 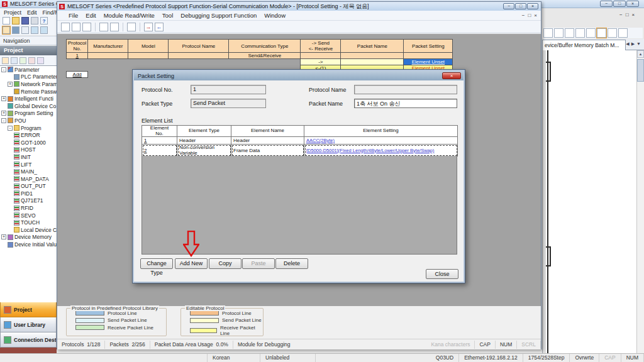 I want to click on param-verify-icon, so click(x=44, y=30).